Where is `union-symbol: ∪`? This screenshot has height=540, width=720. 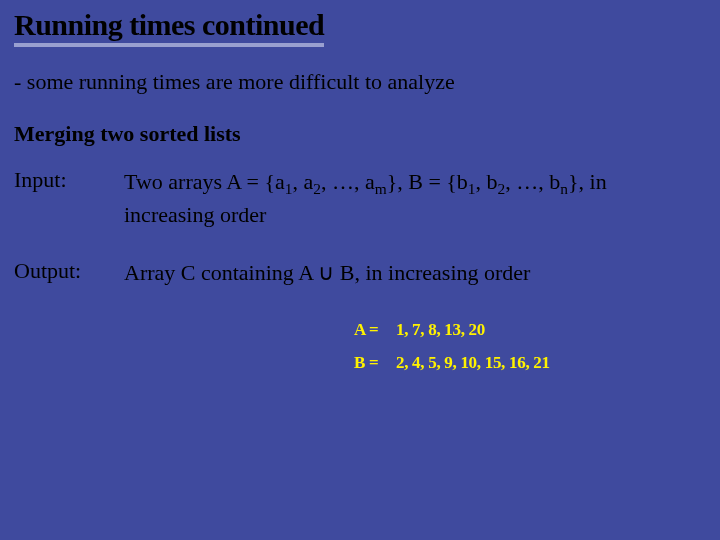 union-symbol: ∪ is located at coordinates (326, 272).